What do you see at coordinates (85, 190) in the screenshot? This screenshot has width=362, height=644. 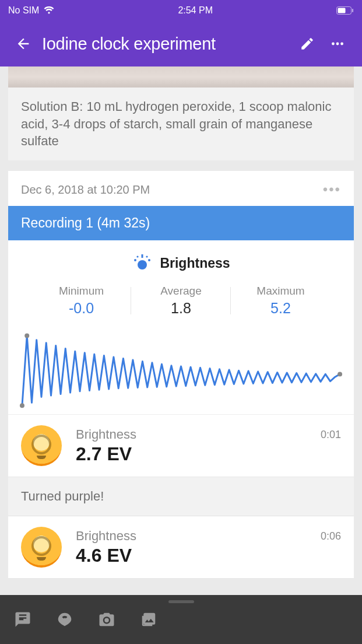 I see `recording-date: Dec 6, 2018 at 10:20 PM` at bounding box center [85, 190].